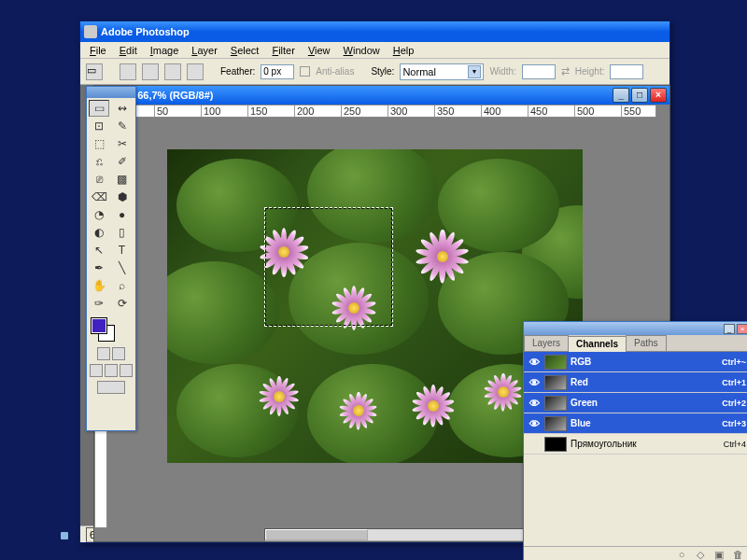 Image resolution: width=747 pixels, height=560 pixels. I want to click on jump-to-button, so click(111, 387).